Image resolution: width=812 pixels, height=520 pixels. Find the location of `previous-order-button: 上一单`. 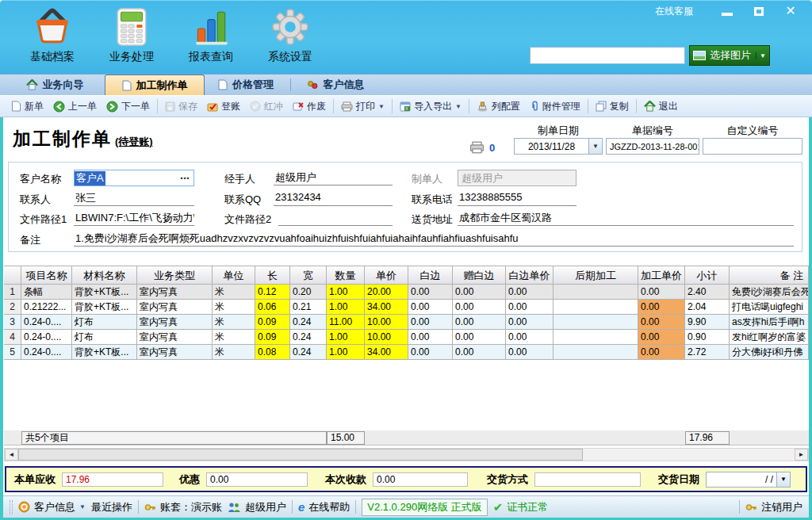

previous-order-button: 上一单 is located at coordinates (75, 106).